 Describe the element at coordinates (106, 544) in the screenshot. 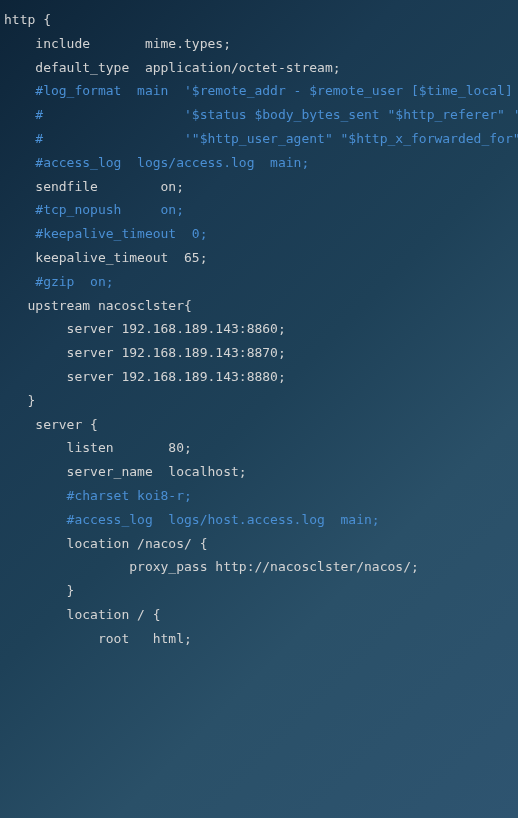

I see `code-text: location /nacos/ {` at that location.